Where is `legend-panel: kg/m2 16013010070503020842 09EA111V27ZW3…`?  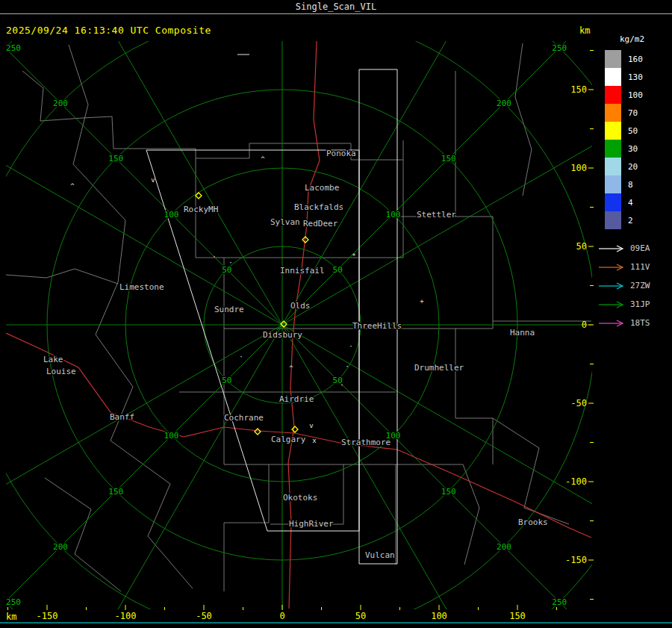 legend-panel: kg/m2 16013010070503020842 09EA111V27ZW3… is located at coordinates (634, 184).